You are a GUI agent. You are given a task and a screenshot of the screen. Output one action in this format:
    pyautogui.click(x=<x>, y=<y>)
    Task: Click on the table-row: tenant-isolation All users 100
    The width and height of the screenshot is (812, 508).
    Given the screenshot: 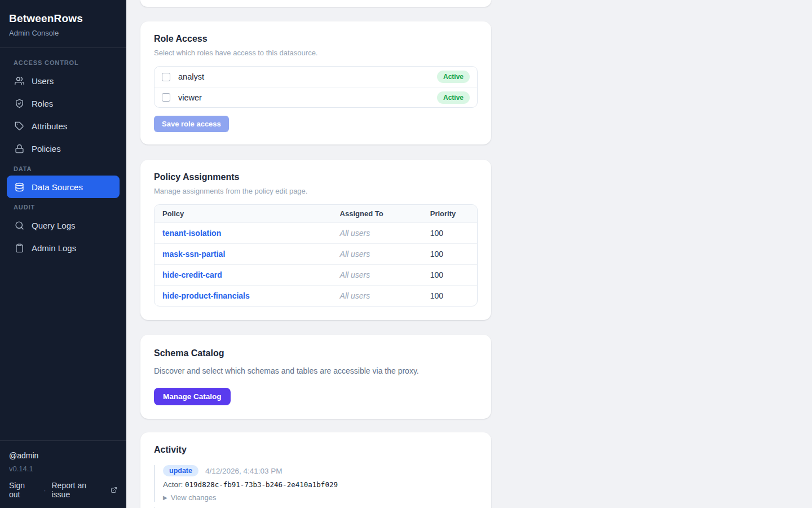 What is the action you would take?
    pyautogui.click(x=316, y=234)
    